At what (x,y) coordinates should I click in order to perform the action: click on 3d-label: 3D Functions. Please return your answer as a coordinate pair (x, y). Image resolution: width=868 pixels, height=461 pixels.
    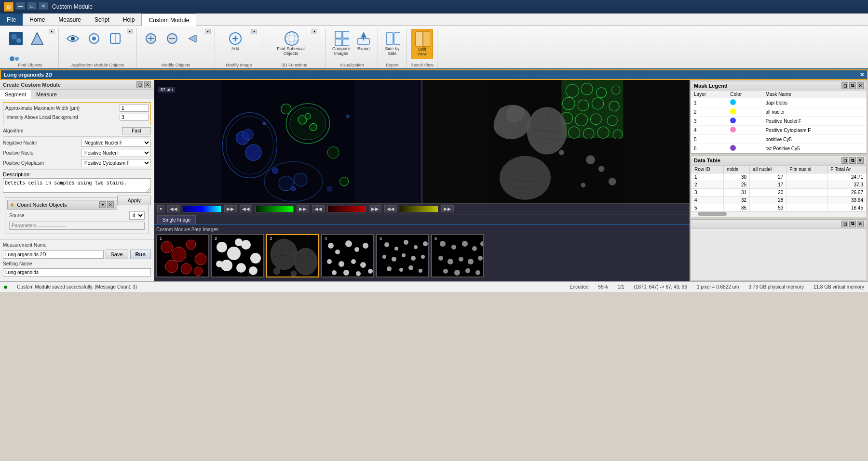
    Looking at the image, I should click on (294, 65).